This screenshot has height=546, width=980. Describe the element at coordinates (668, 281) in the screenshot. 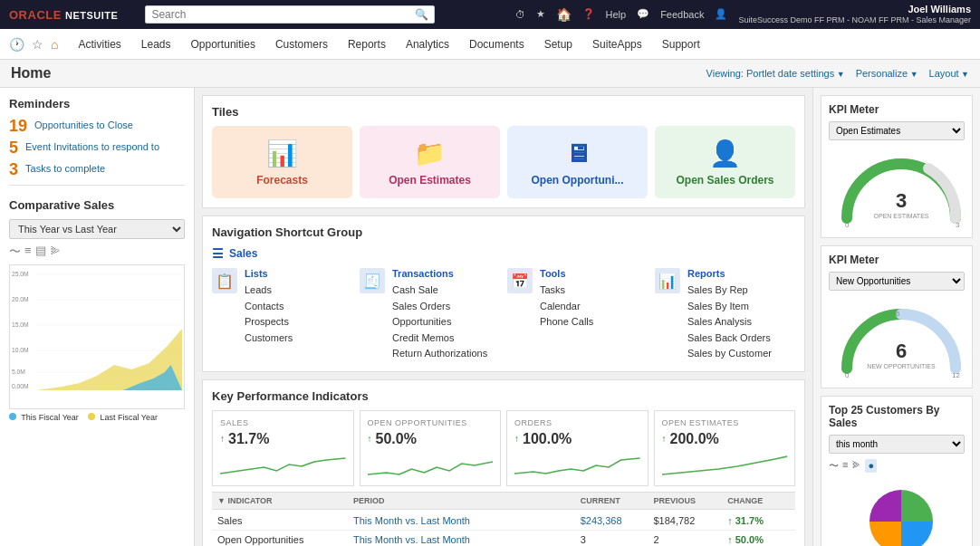

I see `reports-icon: 📊` at that location.